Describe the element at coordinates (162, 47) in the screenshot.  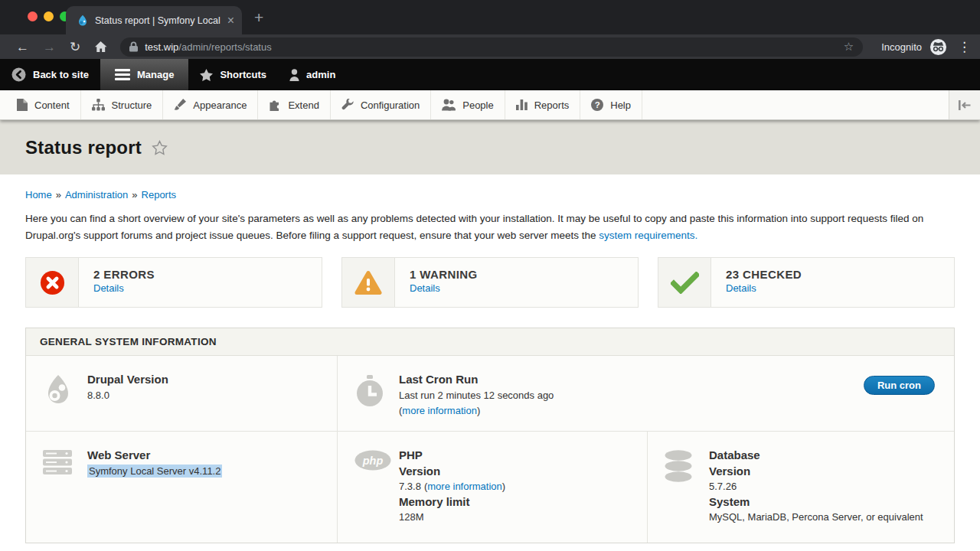
I see `url-host: test.wip` at that location.